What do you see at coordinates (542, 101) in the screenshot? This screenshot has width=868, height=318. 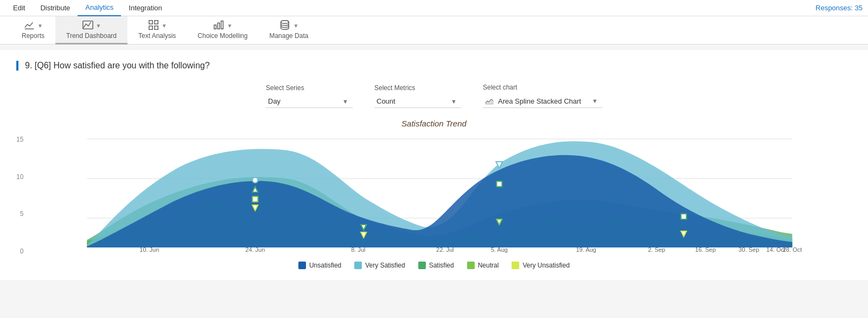 I see `chart-type-select: Area Spline Stacked Chart ▼` at bounding box center [542, 101].